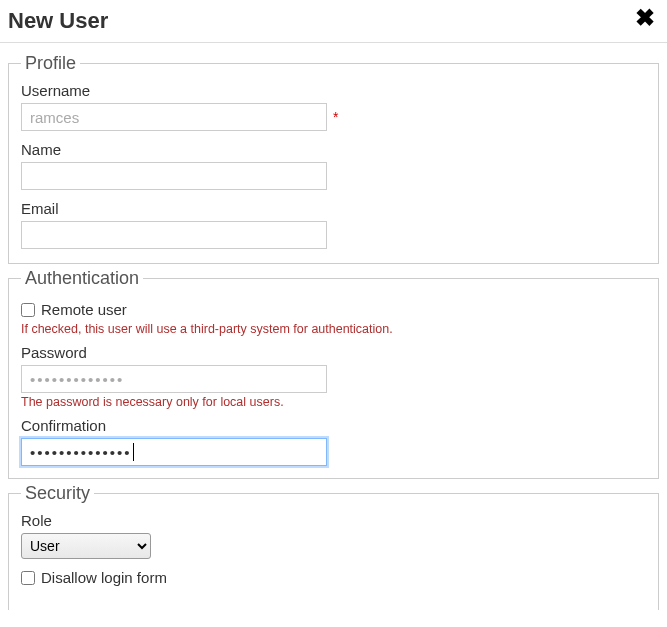 The height and width of the screenshot is (627, 667). What do you see at coordinates (334, 106) in the screenshot?
I see `username-group: Username *` at bounding box center [334, 106].